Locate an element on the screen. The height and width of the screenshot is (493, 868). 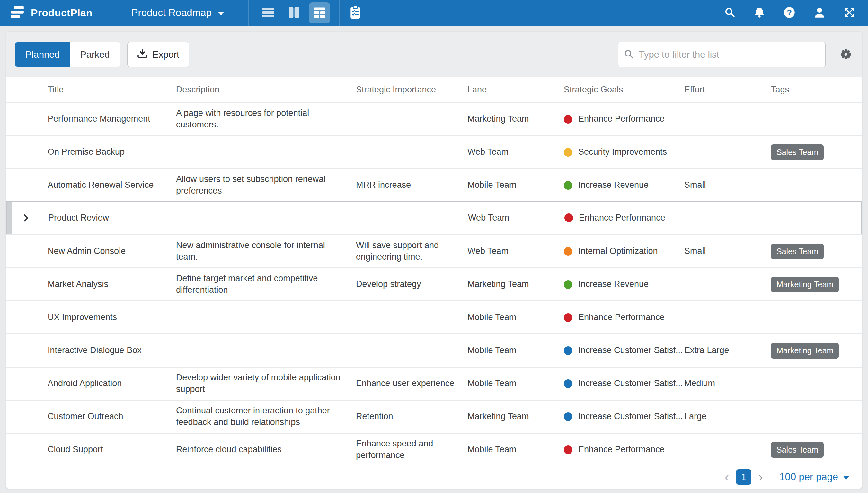
row-effort: Small is located at coordinates (728, 185).